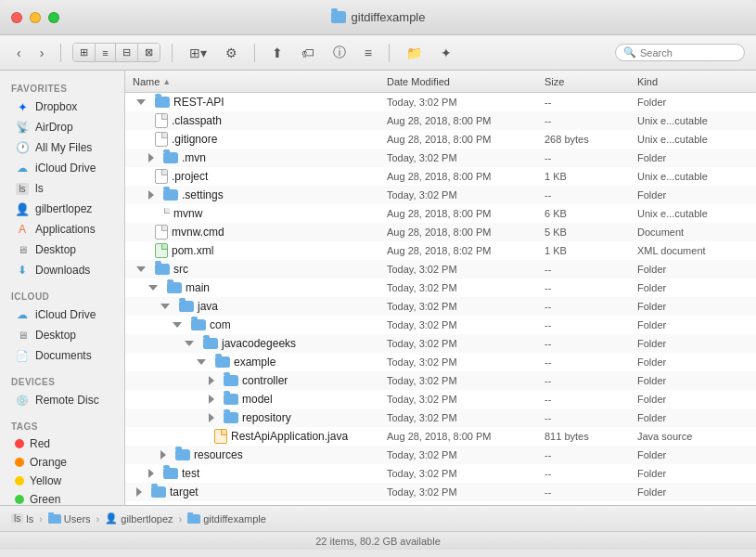 The height and width of the screenshot is (557, 756). What do you see at coordinates (208, 306) in the screenshot?
I see `file-name: java` at bounding box center [208, 306].